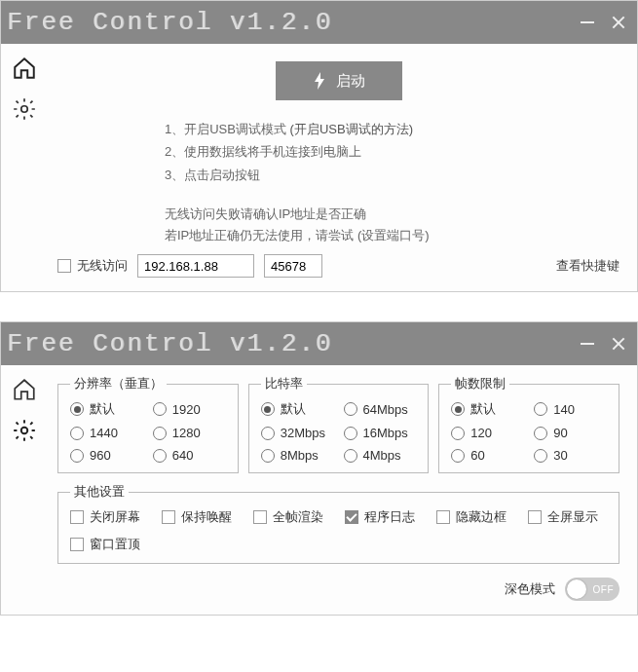 This screenshot has width=638, height=672. I want to click on framerate-option: 默认, so click(487, 409).